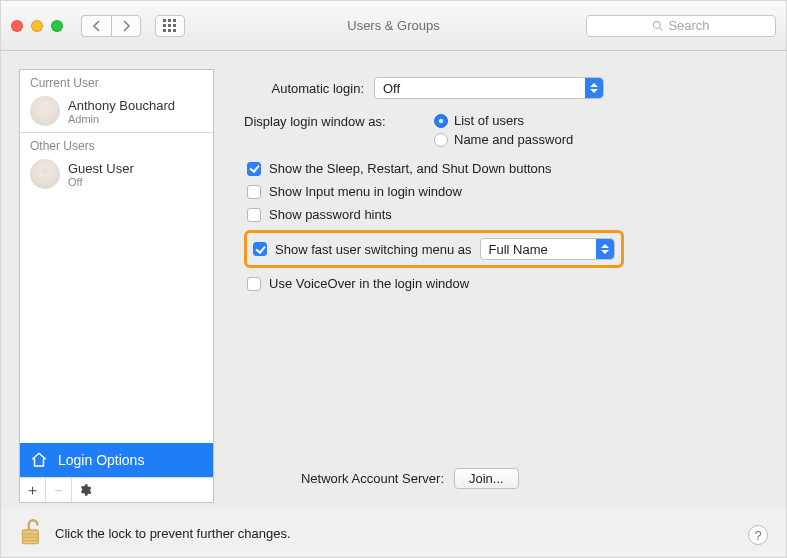 The height and width of the screenshot is (558, 787). I want to click on other-users-heading: Other Users, so click(116, 144).